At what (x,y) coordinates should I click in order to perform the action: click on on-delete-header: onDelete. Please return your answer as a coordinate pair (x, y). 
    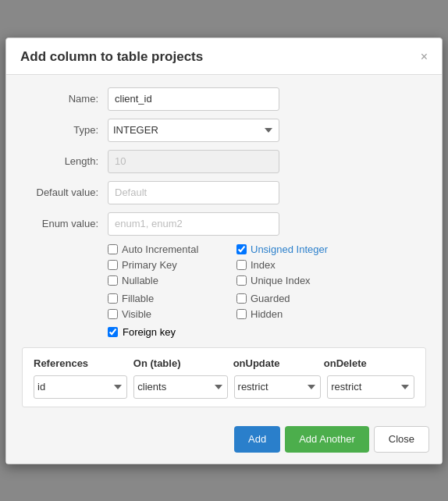
    Looking at the image, I should click on (369, 364).